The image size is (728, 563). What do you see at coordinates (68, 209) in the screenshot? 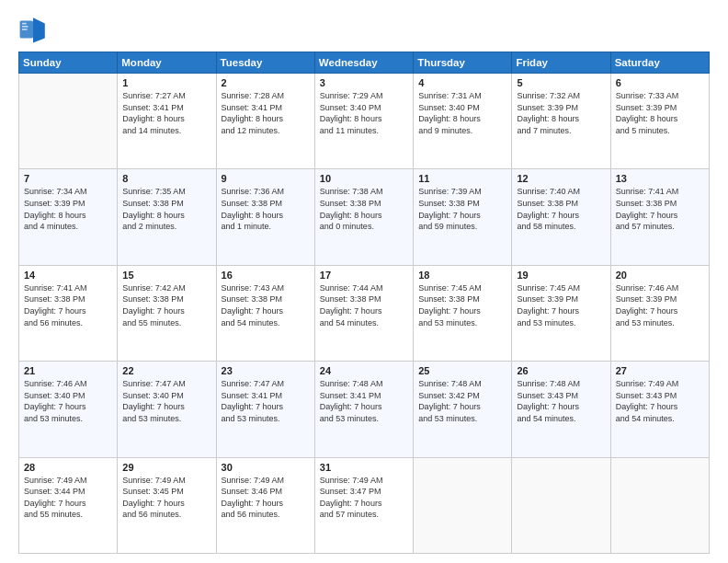
I see `cell-info: Sunrise: 7:34 AM Sunset: 3:39 PM Dayligh…` at bounding box center [68, 209].